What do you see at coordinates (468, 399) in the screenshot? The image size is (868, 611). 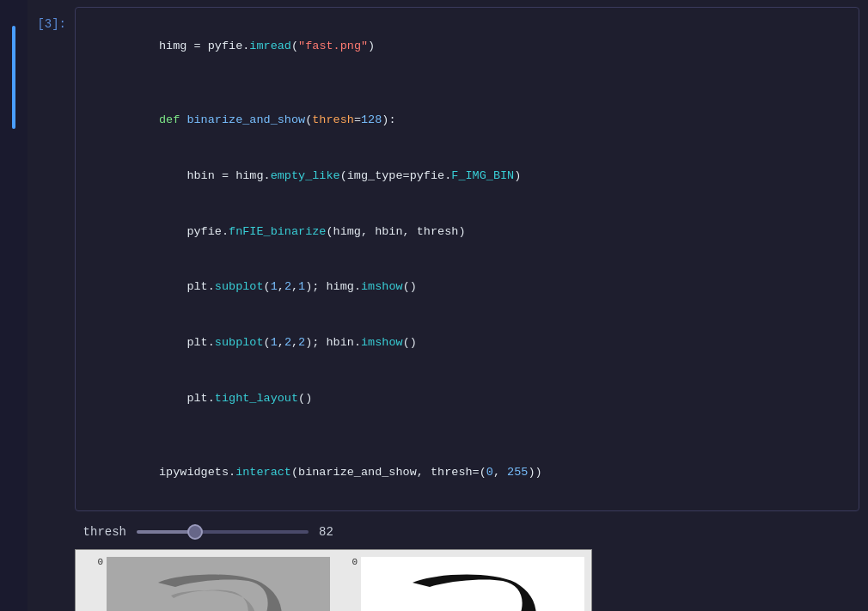 I see `code-line-8: plt.tight_layout()` at bounding box center [468, 399].